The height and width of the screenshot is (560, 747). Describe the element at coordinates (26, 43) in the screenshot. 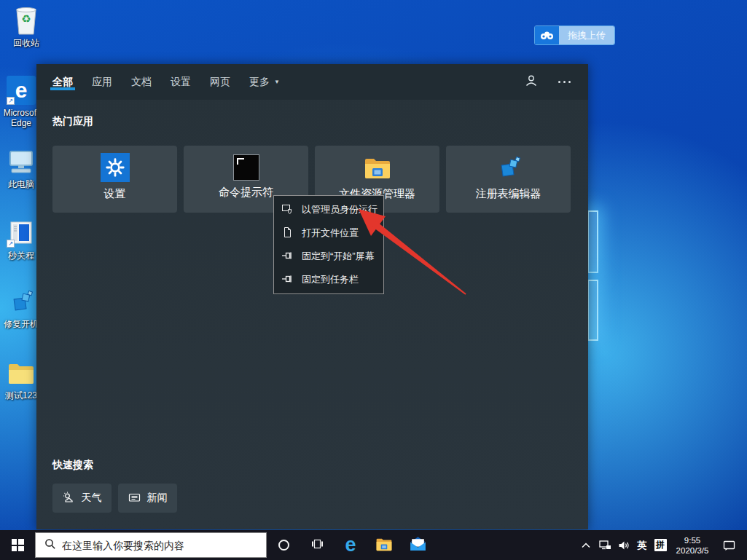

I see `desktop-icon-label: 回收站` at that location.